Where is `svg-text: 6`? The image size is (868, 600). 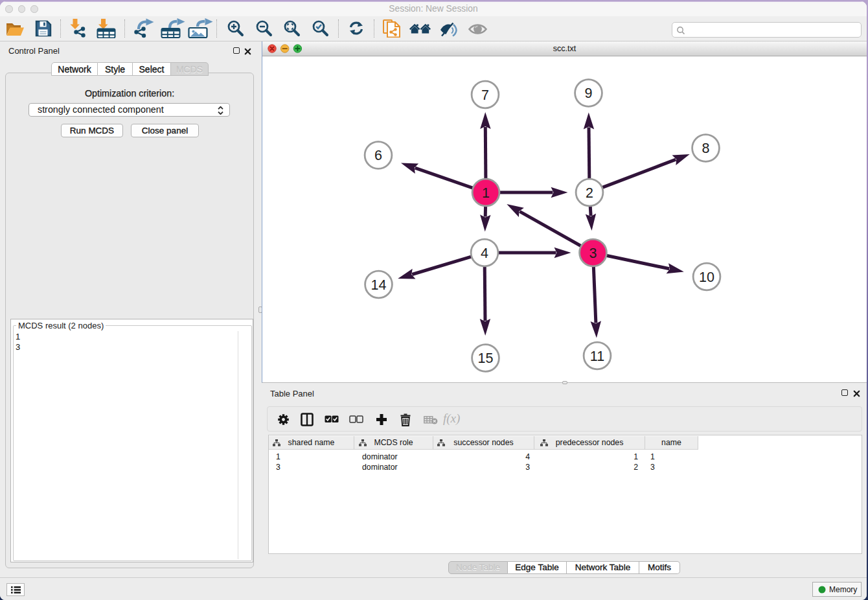
svg-text: 6 is located at coordinates (378, 156).